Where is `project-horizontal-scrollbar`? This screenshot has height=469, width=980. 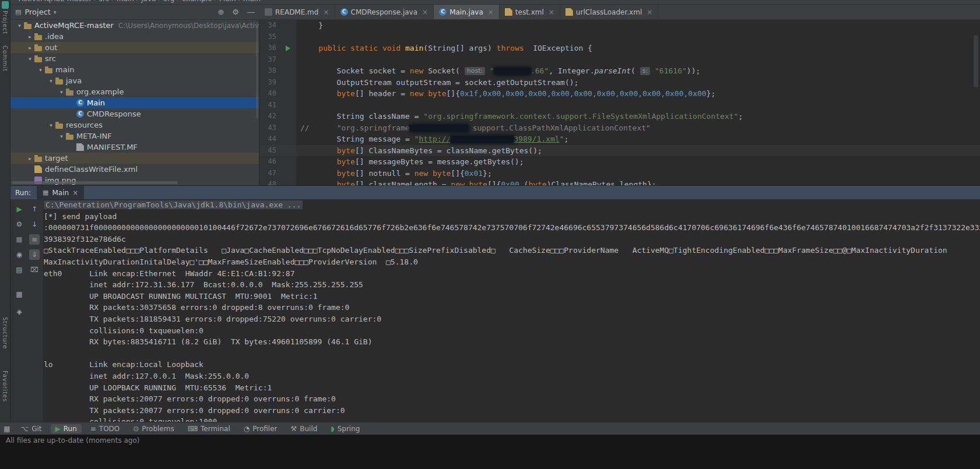
project-horizontal-scrollbar is located at coordinates (94, 183).